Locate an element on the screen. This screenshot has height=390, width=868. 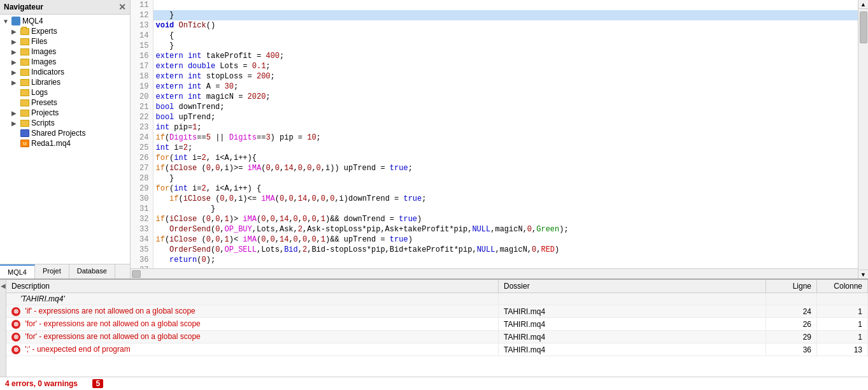
nav-tab-projet: Projet is located at coordinates (52, 271).